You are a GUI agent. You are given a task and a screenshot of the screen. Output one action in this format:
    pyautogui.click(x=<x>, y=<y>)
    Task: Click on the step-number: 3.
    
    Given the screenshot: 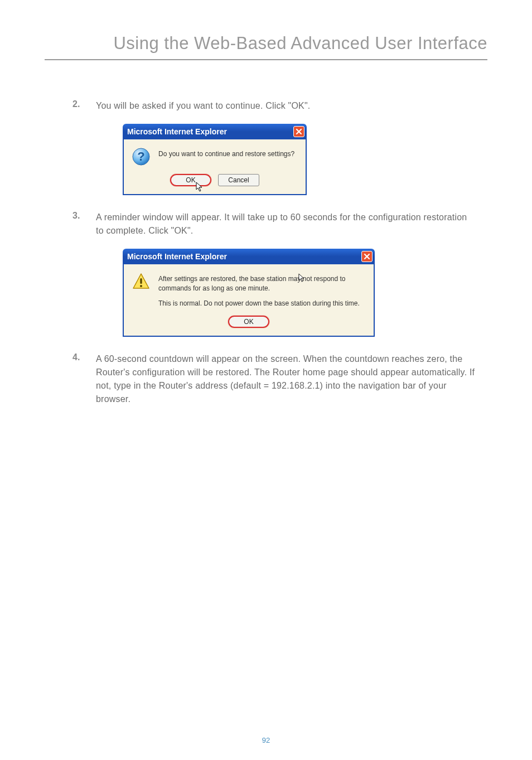 What is the action you would take?
    pyautogui.click(x=84, y=224)
    